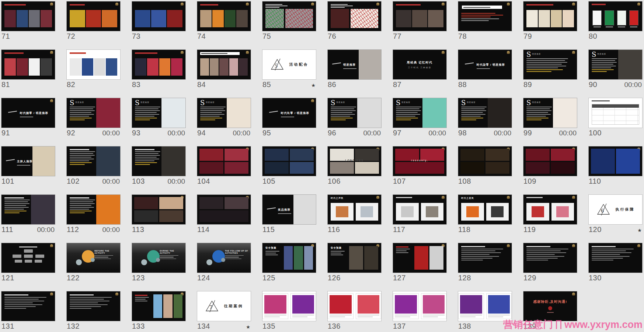  Describe the element at coordinates (224, 258) in the screenshot. I see `slide-thumbnail: THE FOLLOW UP OF ACTIVITIES` at that location.